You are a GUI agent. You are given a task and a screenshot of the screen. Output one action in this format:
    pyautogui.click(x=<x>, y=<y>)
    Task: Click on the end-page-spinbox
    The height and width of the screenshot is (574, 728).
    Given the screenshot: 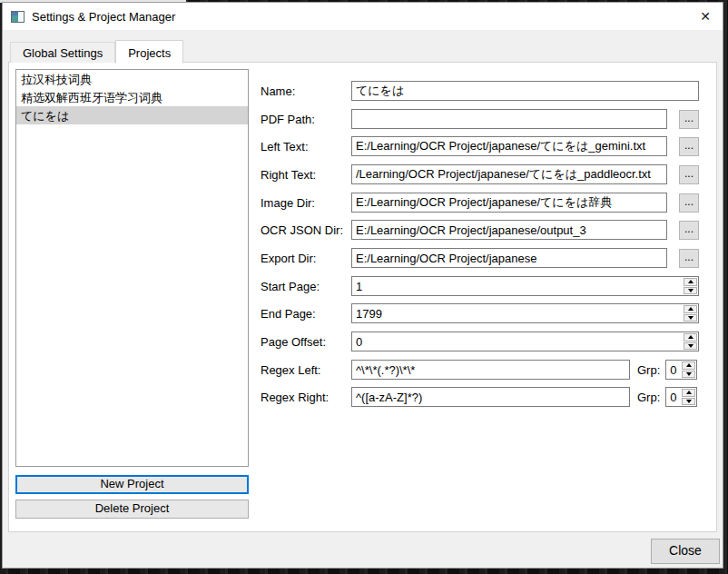 What is the action you would take?
    pyautogui.click(x=525, y=313)
    